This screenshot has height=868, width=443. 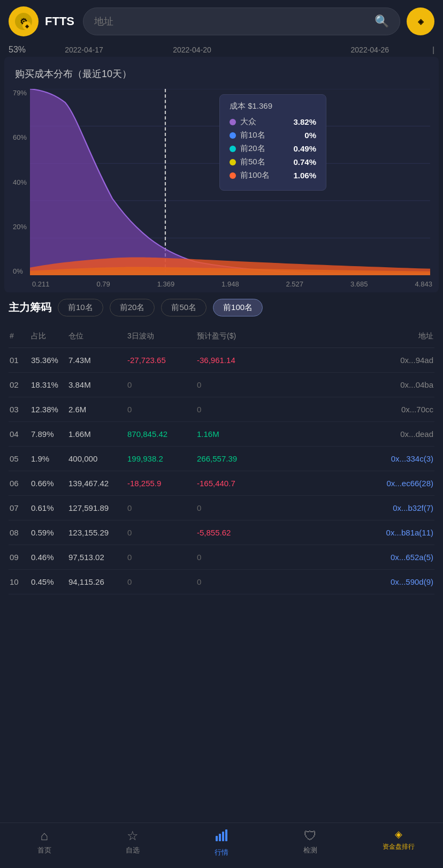 What do you see at coordinates (350, 360) in the screenshot?
I see `row-01-addr: 0x...94ad` at bounding box center [350, 360].